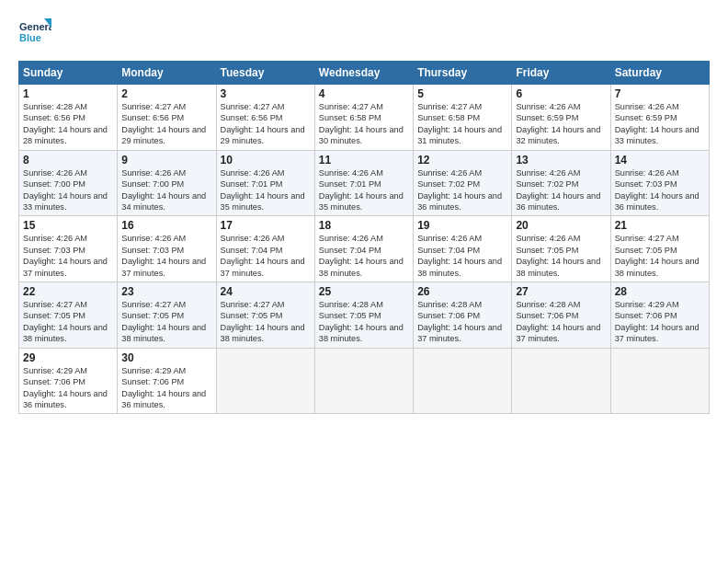  Describe the element at coordinates (265, 183) in the screenshot. I see `calendar-cell: 10Sunrise: 4:26 AM Sunset: 7:01 PM Dayli…` at that location.